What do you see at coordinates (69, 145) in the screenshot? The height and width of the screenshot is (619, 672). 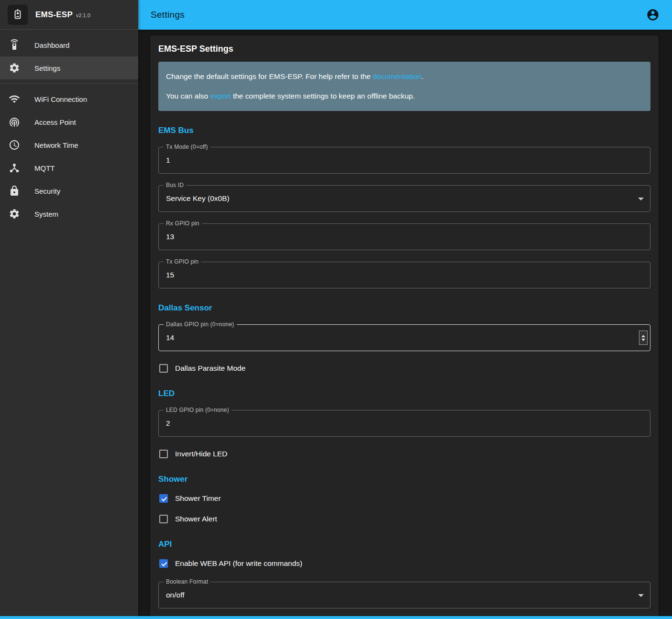 I see `sidebar-item-network-time: Network Time` at bounding box center [69, 145].